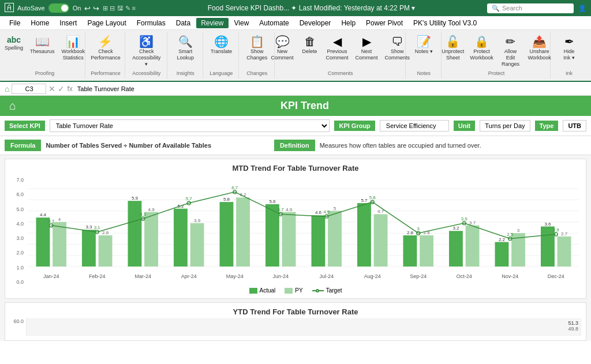 This screenshot has width=591, height=364. What do you see at coordinates (289, 291) in the screenshot?
I see `legend-py-bar` at bounding box center [289, 291].